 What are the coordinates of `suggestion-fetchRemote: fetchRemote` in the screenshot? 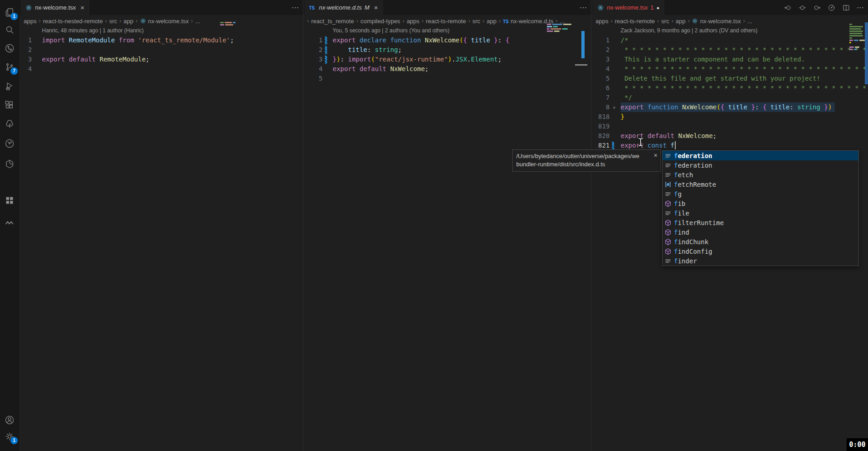 It's located at (760, 184).